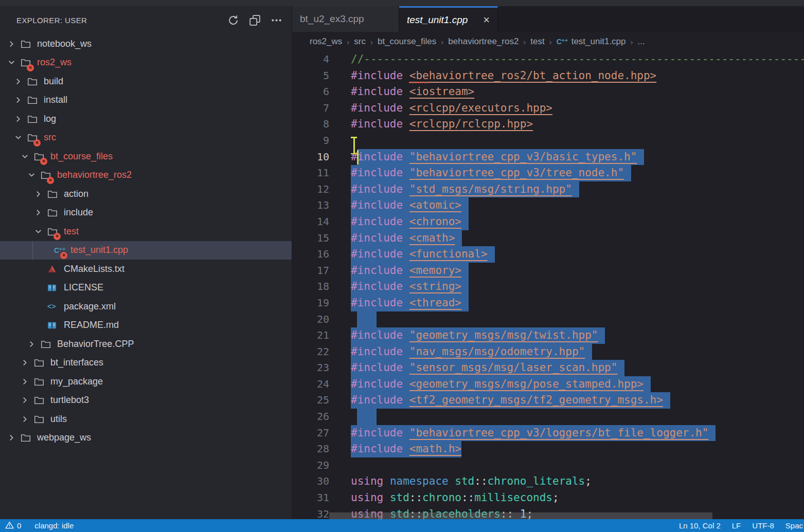 Image resolution: width=804 pixels, height=532 pixels. What do you see at coordinates (548, 449) in the screenshot?
I see `code-line-28: 28#include <math.h>` at bounding box center [548, 449].